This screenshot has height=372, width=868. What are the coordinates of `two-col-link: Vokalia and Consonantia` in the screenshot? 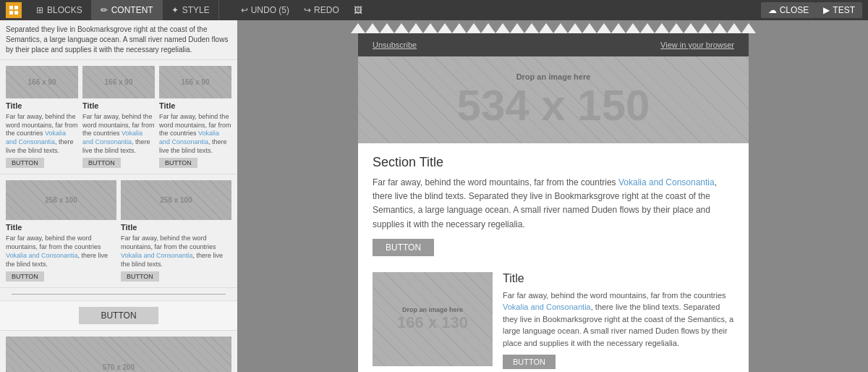 It's located at (547, 307).